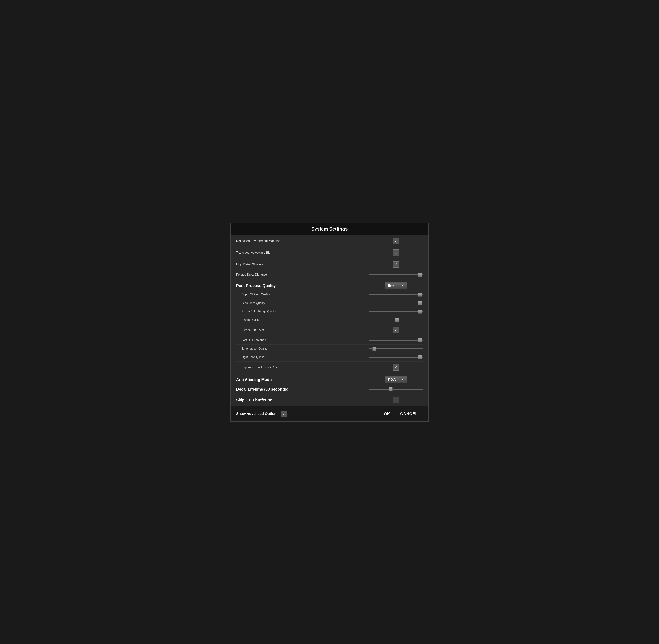  Describe the element at coordinates (330, 312) in the screenshot. I see `setting-row-scene-color-fringe: Scene Color Fringe Quality` at that location.